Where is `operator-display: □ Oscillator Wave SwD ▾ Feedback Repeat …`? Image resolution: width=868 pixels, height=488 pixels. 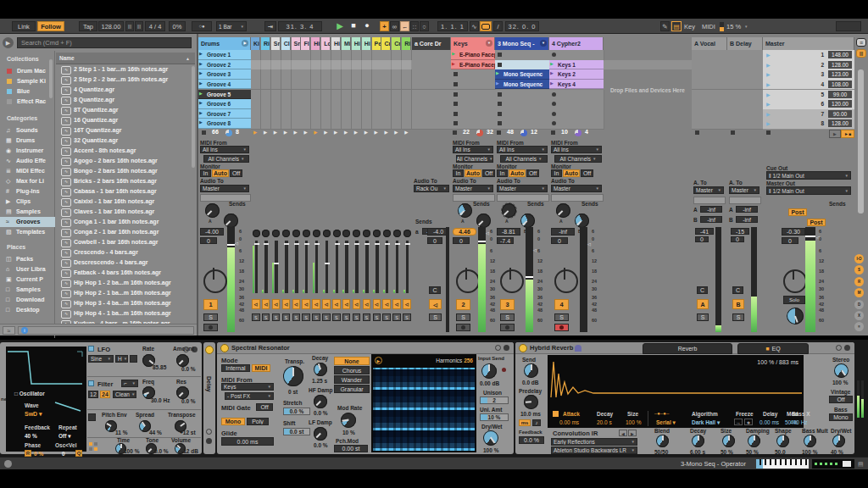
operator-display: □ Oscillator Wave SwD ▾ Feedback Repeat … is located at coordinates (46, 399).